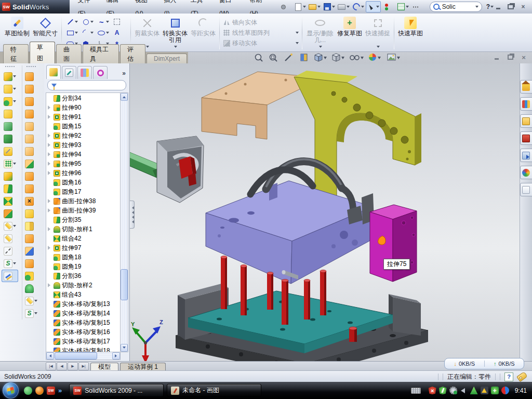 The height and width of the screenshot is (399, 532). Describe the element at coordinates (261, 22) in the screenshot. I see `mirror-entities-button: 镜向实体` at that location.